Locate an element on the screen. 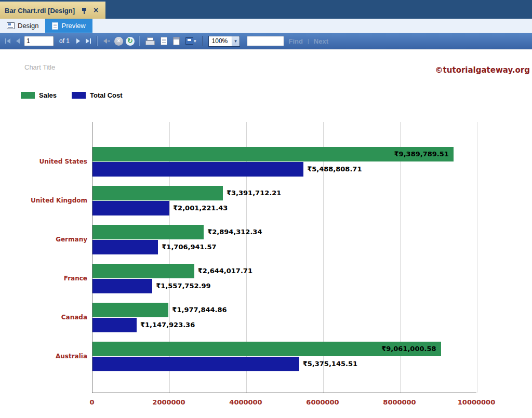 This screenshot has height=418, width=532. previous-page-icon is located at coordinates (18, 41).